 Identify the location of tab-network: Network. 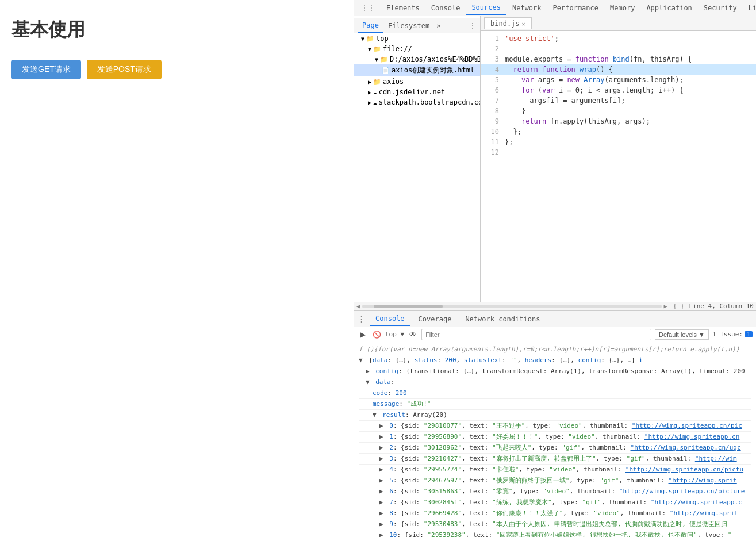
(527, 8).